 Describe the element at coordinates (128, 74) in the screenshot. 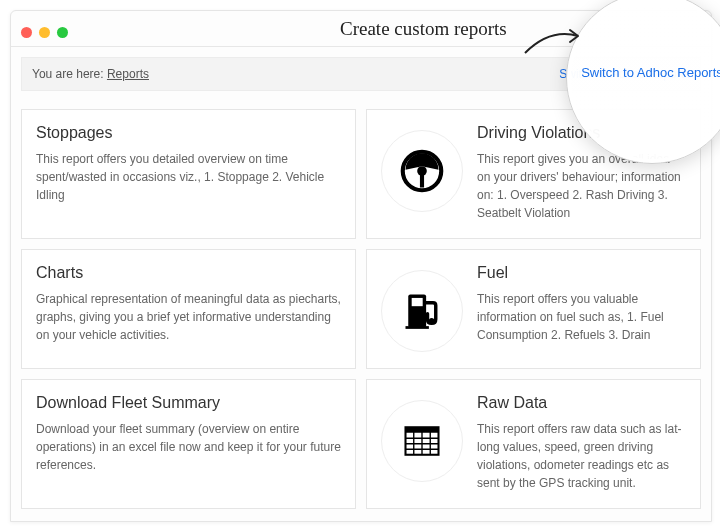

I see `breadcrumb-link: Reports` at that location.